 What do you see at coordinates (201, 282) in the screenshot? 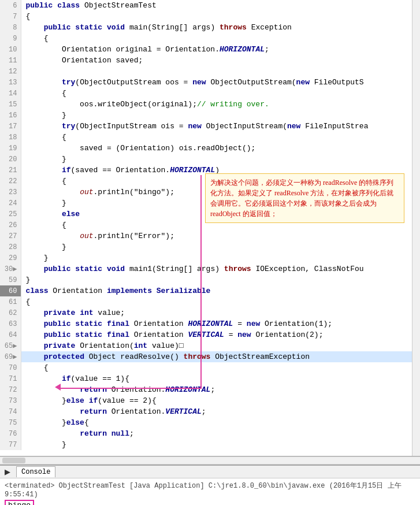
I see `arrow-vertical` at bounding box center [201, 282].